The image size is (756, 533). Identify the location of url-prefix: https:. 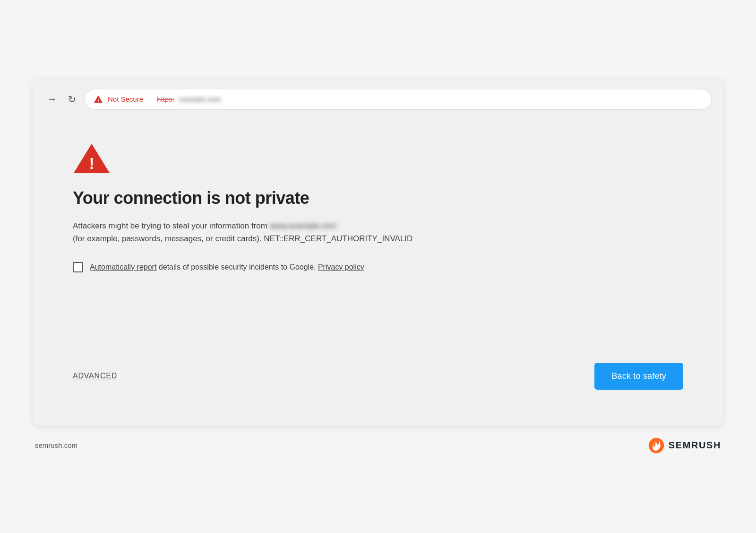
(165, 99).